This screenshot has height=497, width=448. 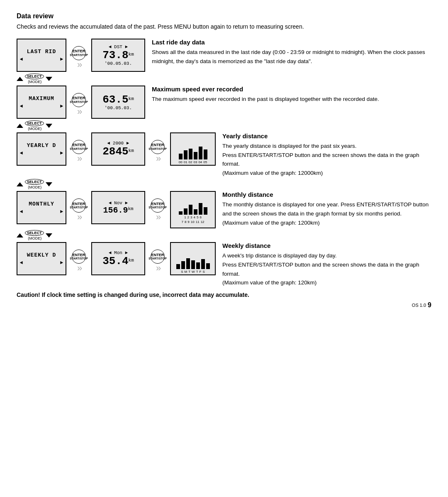 I want to click on lcd-yearly: YEARLY D ◄ ►, so click(x=41, y=149).